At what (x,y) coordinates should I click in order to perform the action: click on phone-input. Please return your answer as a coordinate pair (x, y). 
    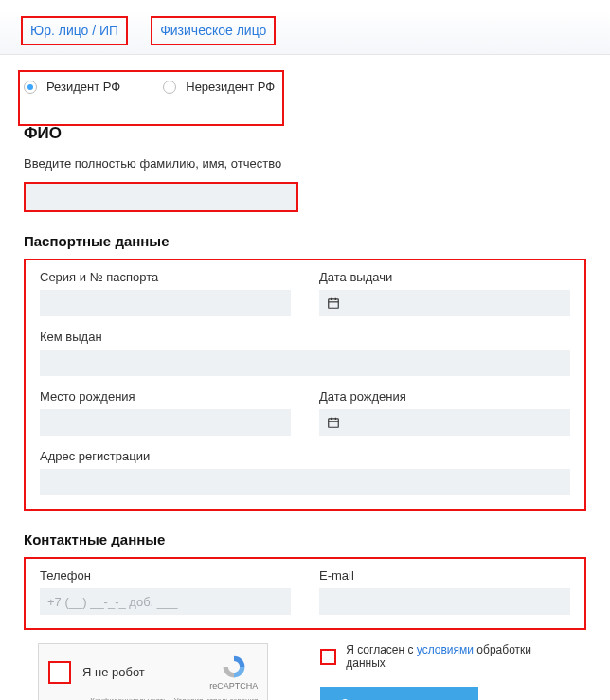
    Looking at the image, I should click on (165, 601).